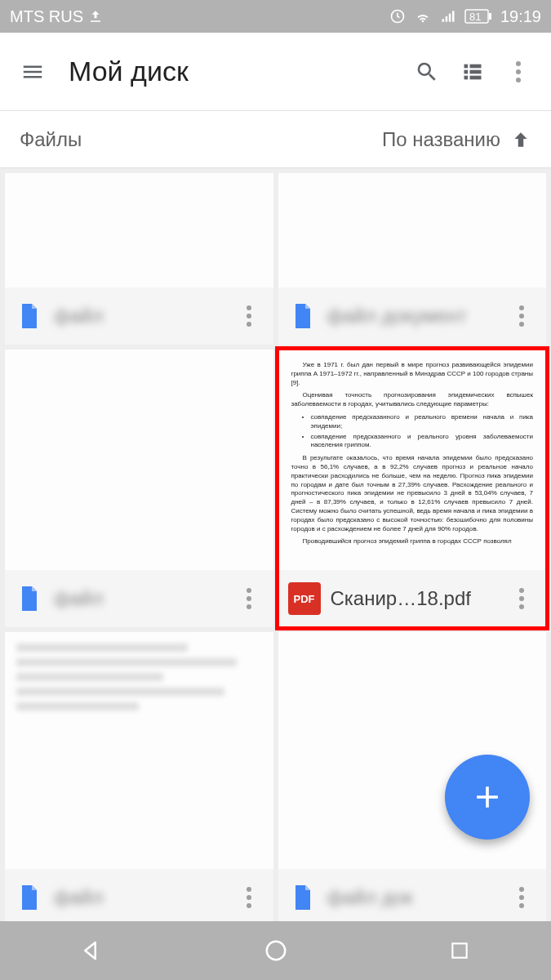 The width and height of the screenshot is (551, 980). Describe the element at coordinates (276, 16) in the screenshot. I see `status-bar: MTS RUS 81 19:19` at that location.